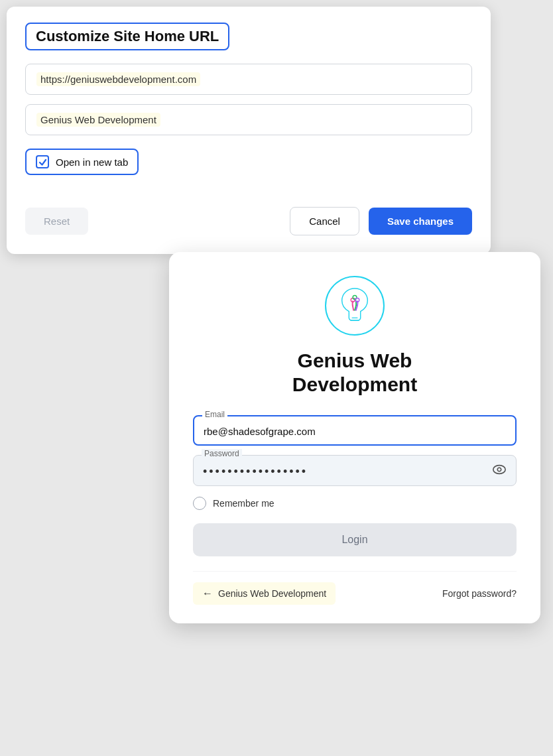 This screenshot has width=553, height=756. What do you see at coordinates (92, 162) in the screenshot?
I see `open-new-tab-label: Open in new tab` at bounding box center [92, 162].